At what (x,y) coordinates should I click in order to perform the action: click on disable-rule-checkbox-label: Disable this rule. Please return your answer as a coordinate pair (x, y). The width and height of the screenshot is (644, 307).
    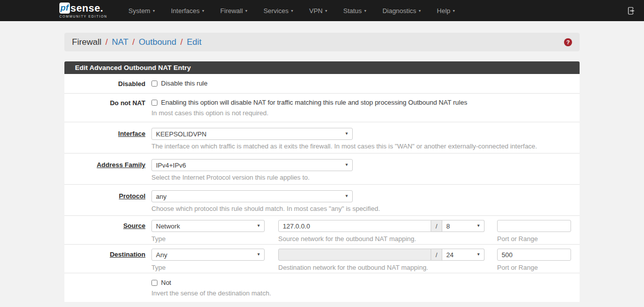
    Looking at the image, I should click on (184, 84).